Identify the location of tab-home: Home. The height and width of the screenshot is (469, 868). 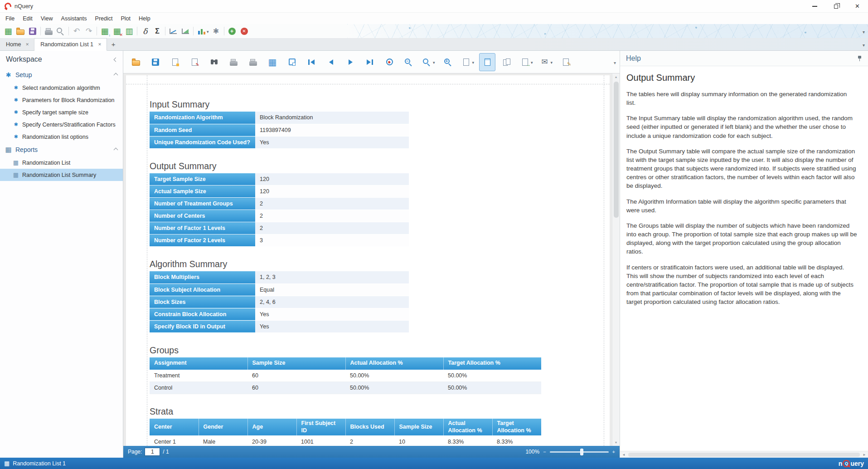
(17, 44).